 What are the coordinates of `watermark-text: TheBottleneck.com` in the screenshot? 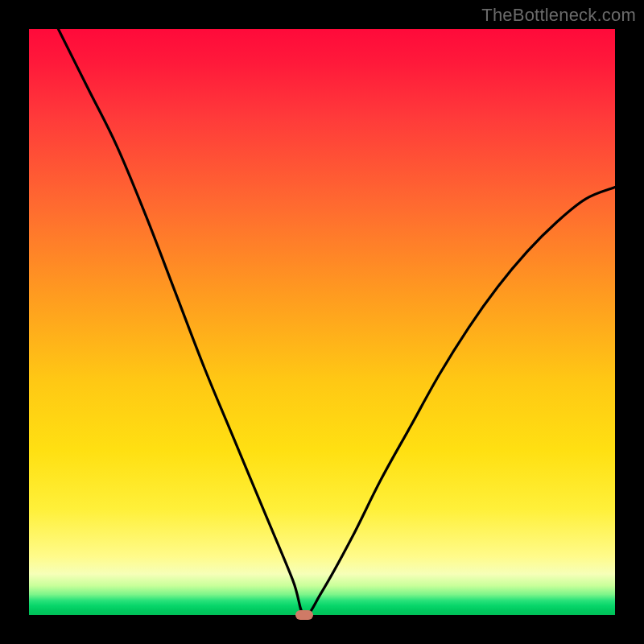 It's located at (559, 15).